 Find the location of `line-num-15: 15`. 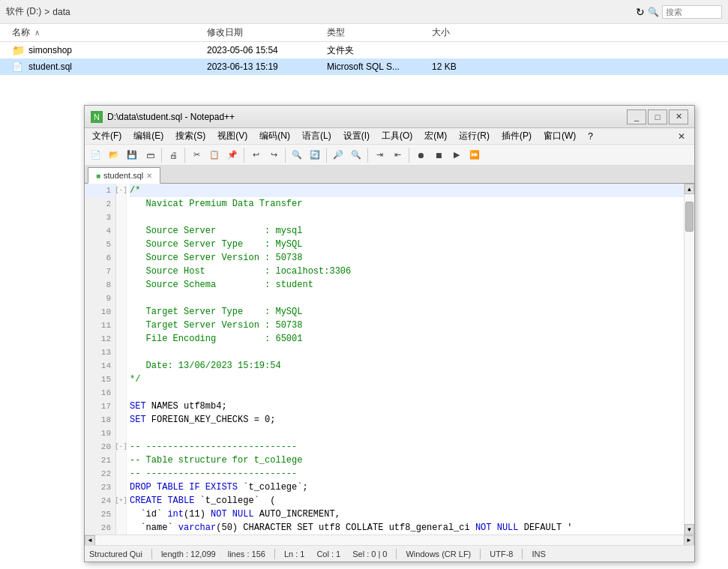

line-num-15: 15 is located at coordinates (100, 379).